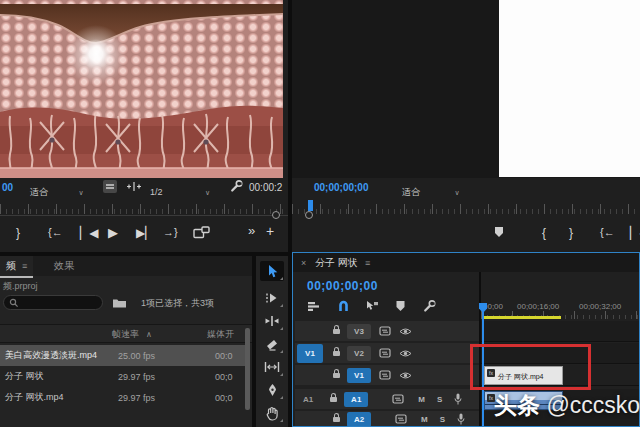 This screenshot has width=640, height=427. Describe the element at coordinates (149, 334) in the screenshot. I see `sort-ascending-icon: ∧` at that location.